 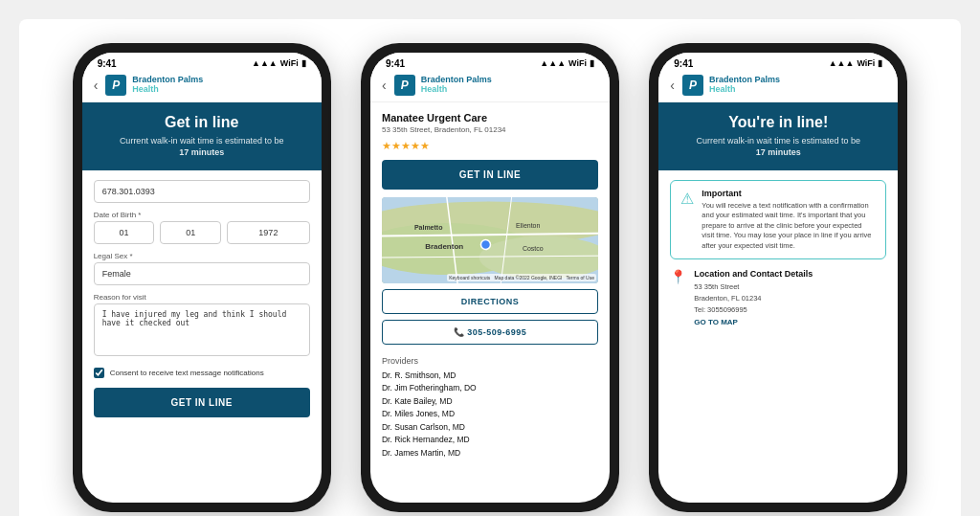 I want to click on location-city: Bradenton, FL 01234, so click(x=753, y=299).